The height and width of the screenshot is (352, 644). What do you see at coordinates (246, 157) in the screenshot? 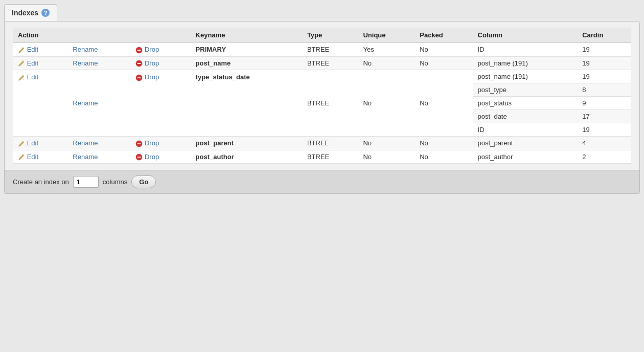
I see `keyname-cell: post_author` at bounding box center [246, 157].